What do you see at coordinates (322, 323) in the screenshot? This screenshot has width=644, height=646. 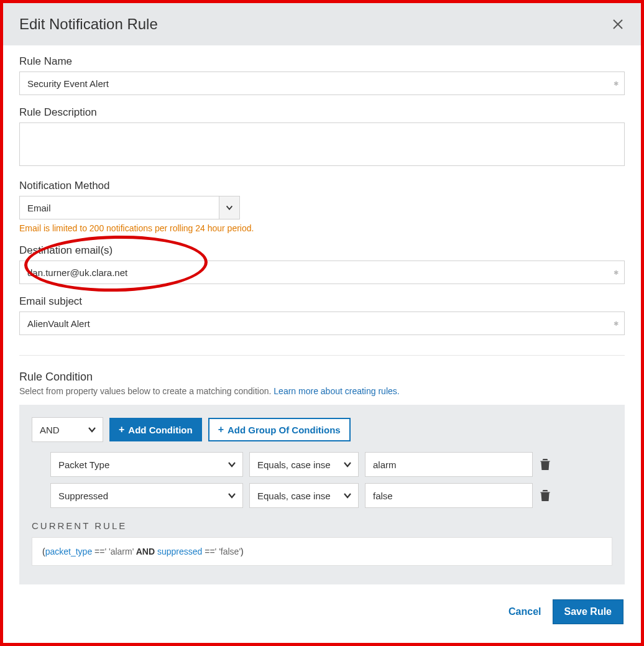 I see `email-subject-input` at bounding box center [322, 323].